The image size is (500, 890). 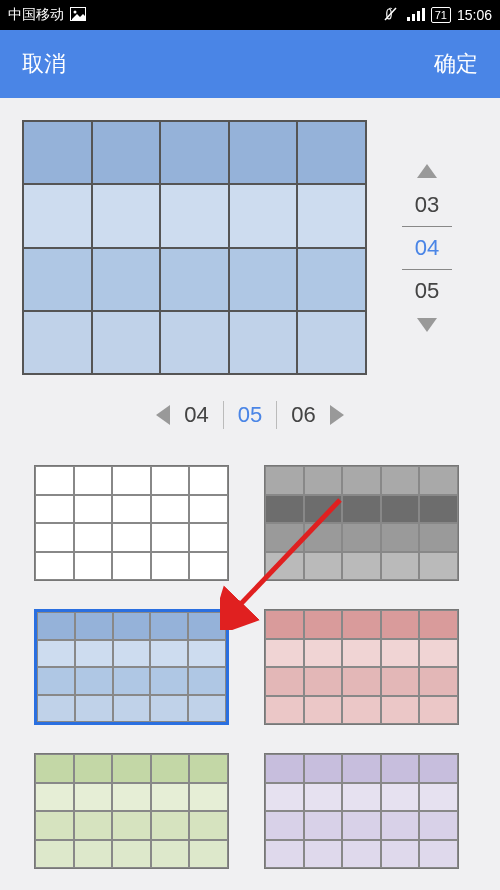 I want to click on image-icon, so click(x=78, y=16).